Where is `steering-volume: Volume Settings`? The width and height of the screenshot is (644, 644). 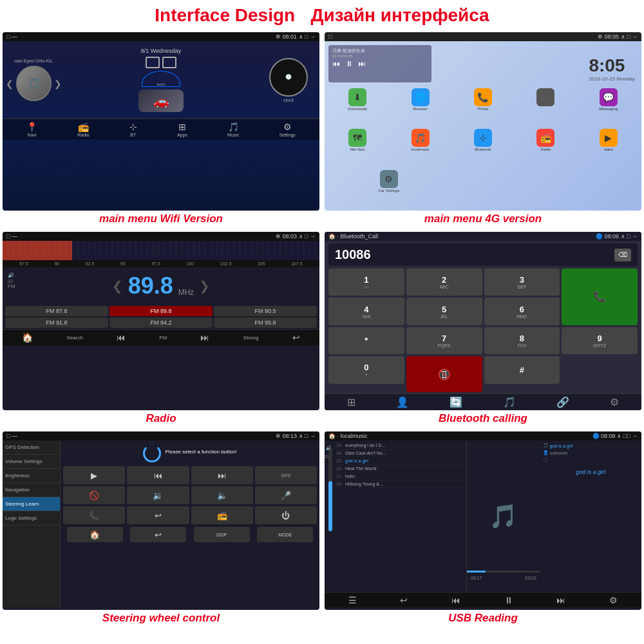 steering-volume: Volume Settings is located at coordinates (31, 462).